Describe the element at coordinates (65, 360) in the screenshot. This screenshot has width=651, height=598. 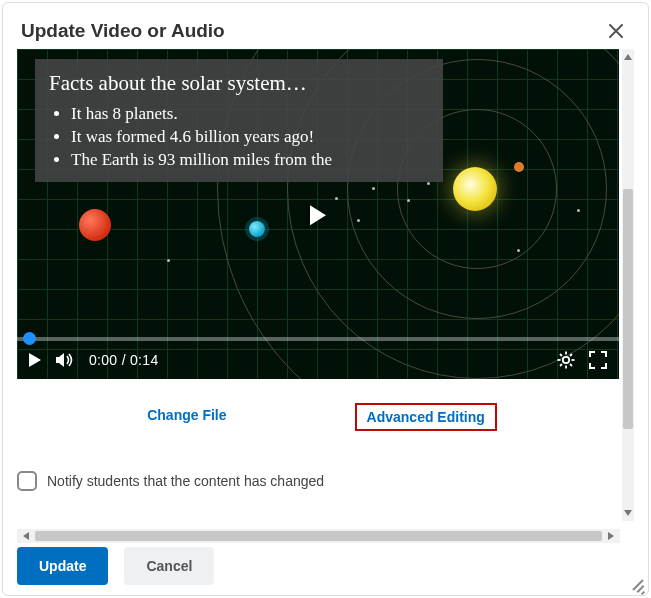
I see `volume-button` at that location.